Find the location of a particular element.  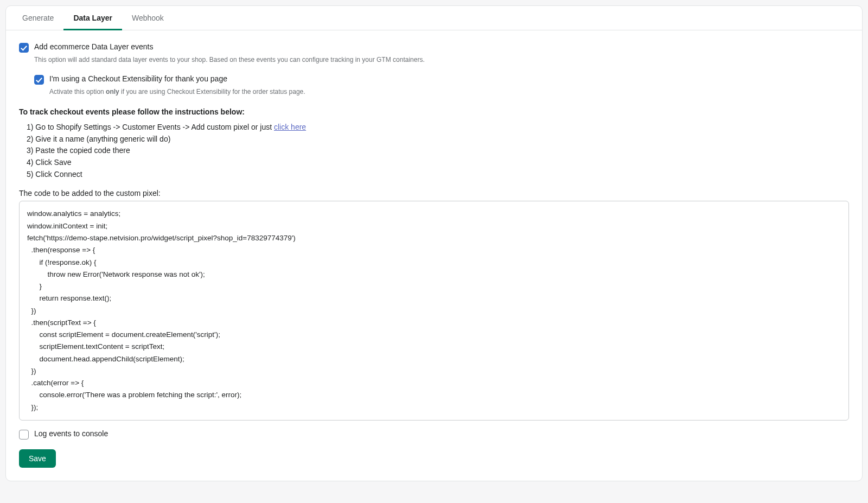

checkout-ext-label: I'm using a Checkout Extensibility for t… is located at coordinates (138, 79).